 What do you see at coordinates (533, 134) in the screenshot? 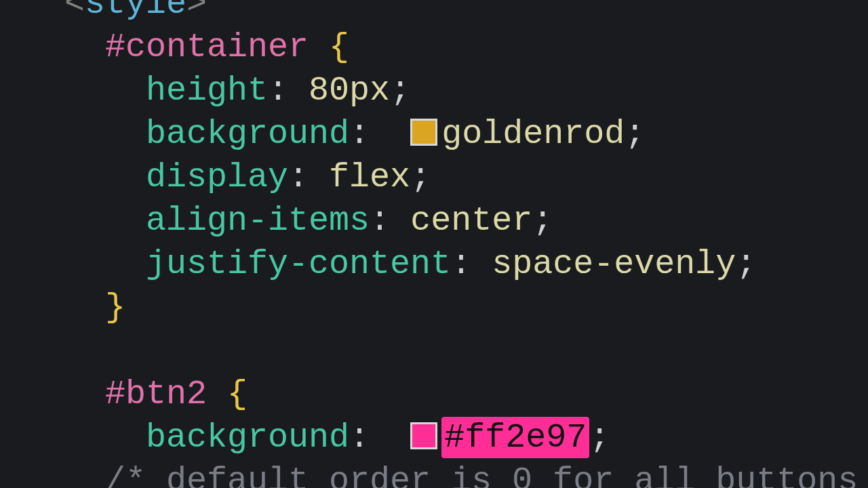
I see `css-value: goldenrod` at bounding box center [533, 134].